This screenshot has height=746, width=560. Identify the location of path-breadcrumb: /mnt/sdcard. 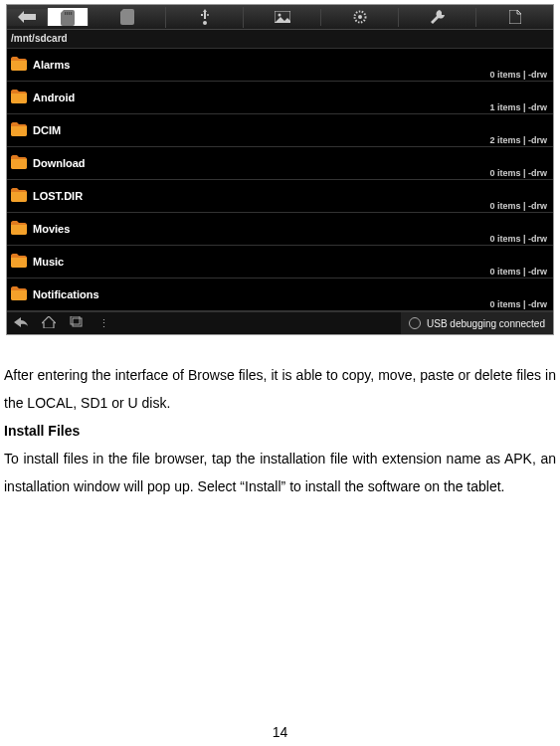
(280, 40).